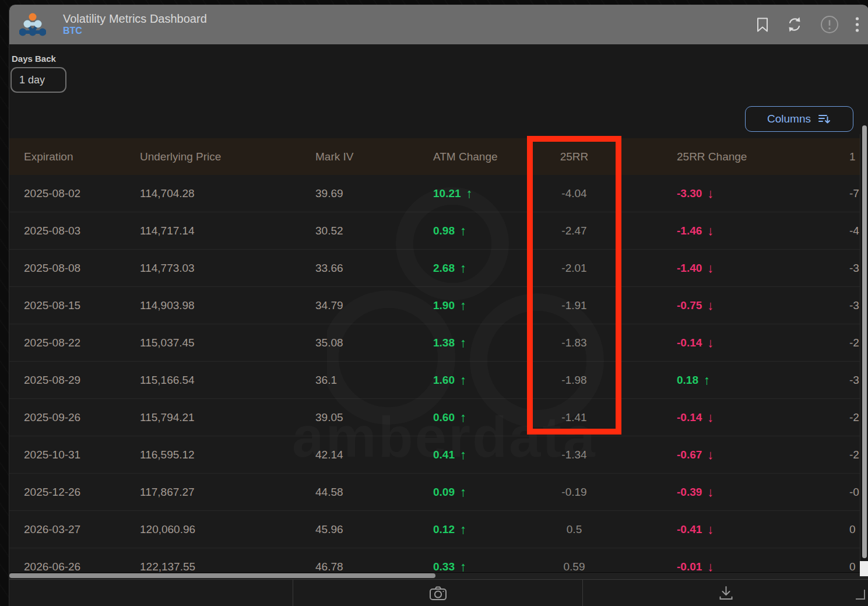 This screenshot has width=868, height=606. What do you see at coordinates (438, 306) in the screenshot?
I see `table-row: 2025-08-15114,903.9834.791.90↑-1.91-0.75…` at bounding box center [438, 306].